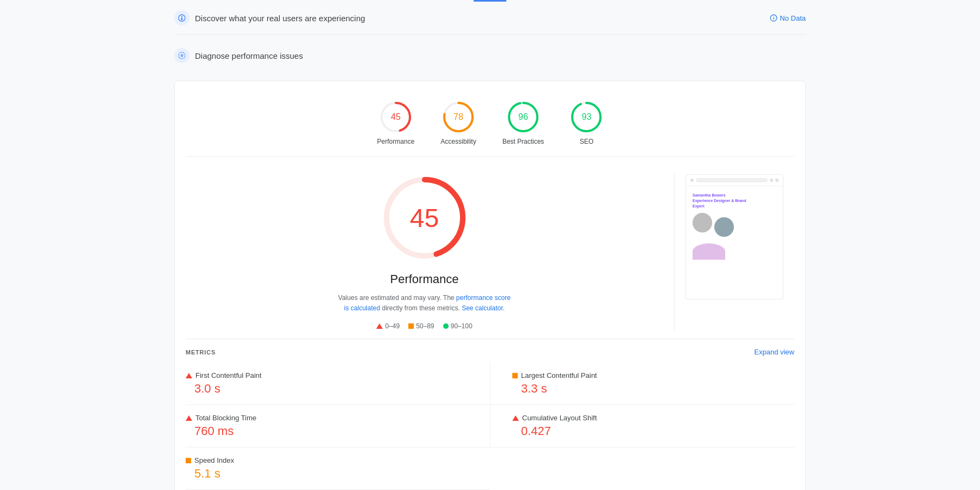  Describe the element at coordinates (411, 326) in the screenshot. I see `legend-square-icon` at that location.